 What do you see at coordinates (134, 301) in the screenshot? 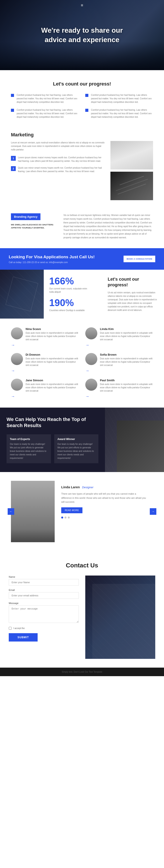
I see `stats-section-desc: Ut eis ad minim veniam, quis nostrud exe…` at bounding box center [134, 301].